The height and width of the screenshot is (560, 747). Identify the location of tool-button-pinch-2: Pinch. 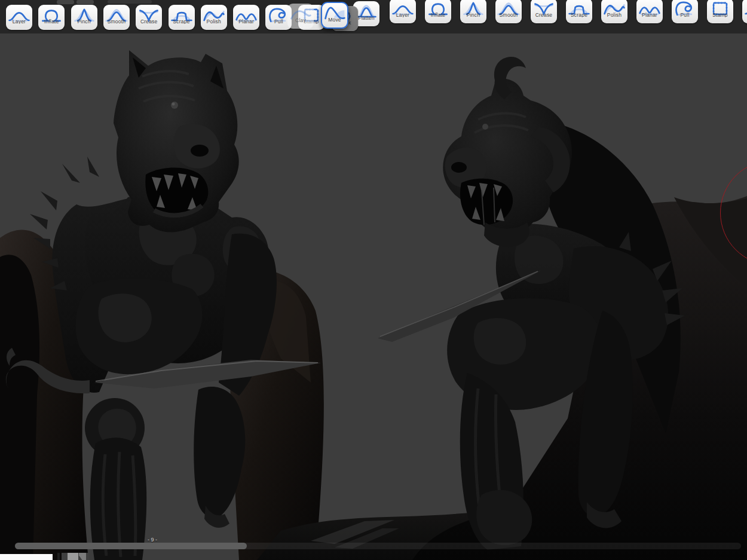
(473, 12).